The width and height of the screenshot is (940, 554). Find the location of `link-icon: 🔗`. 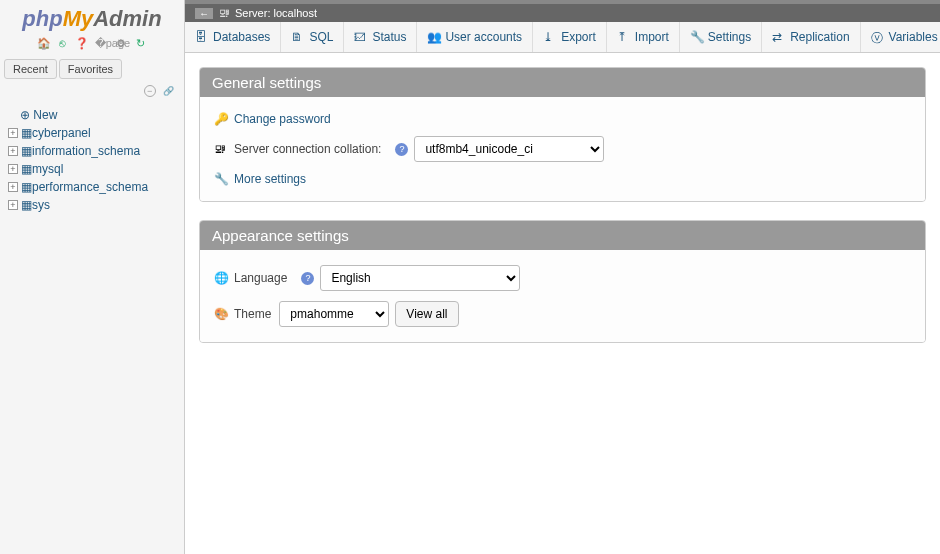

link-icon: 🔗 is located at coordinates (168, 92).